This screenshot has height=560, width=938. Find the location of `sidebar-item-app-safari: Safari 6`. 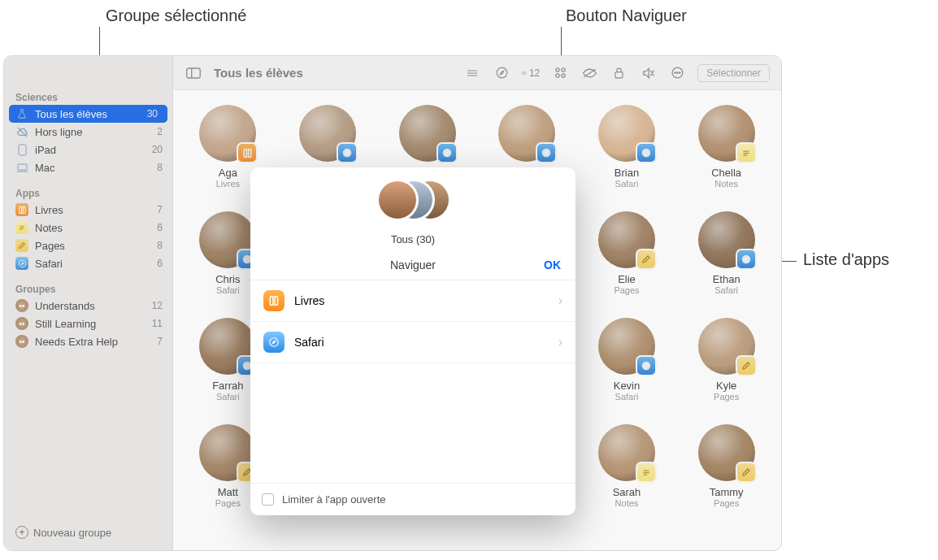

sidebar-item-app-safari: Safari 6 is located at coordinates (88, 263).